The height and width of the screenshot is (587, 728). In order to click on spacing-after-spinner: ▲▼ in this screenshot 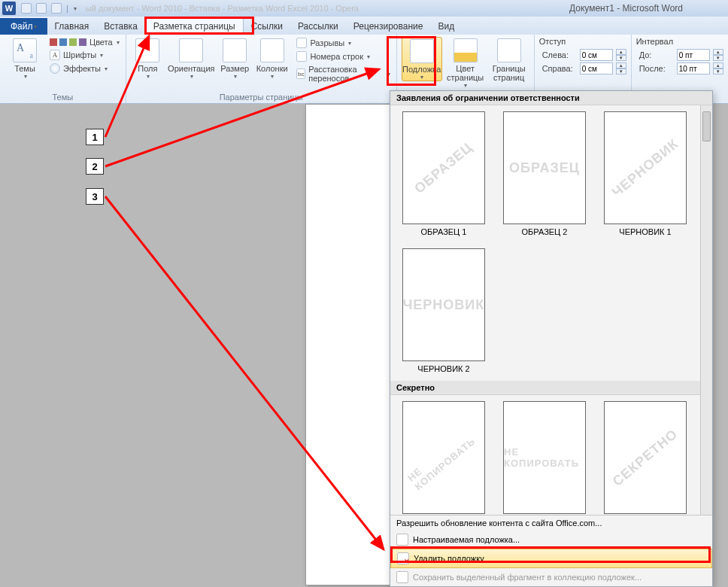, I will do `click(718, 68)`.